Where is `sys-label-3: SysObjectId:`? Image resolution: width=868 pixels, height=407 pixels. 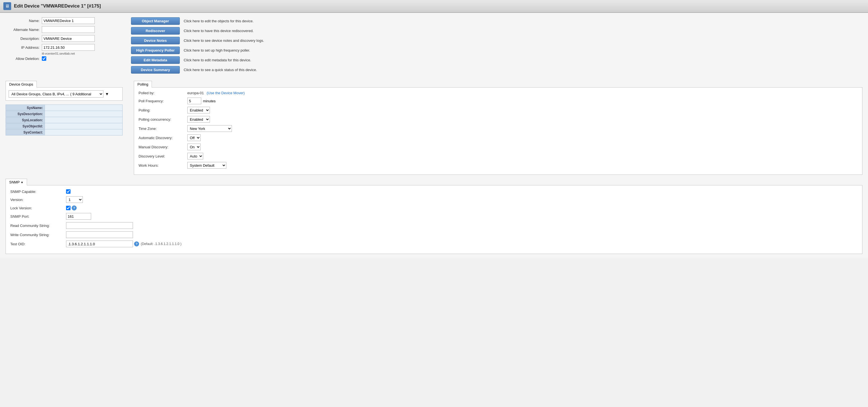
sys-label-3: SysObjectId: is located at coordinates (25, 126).